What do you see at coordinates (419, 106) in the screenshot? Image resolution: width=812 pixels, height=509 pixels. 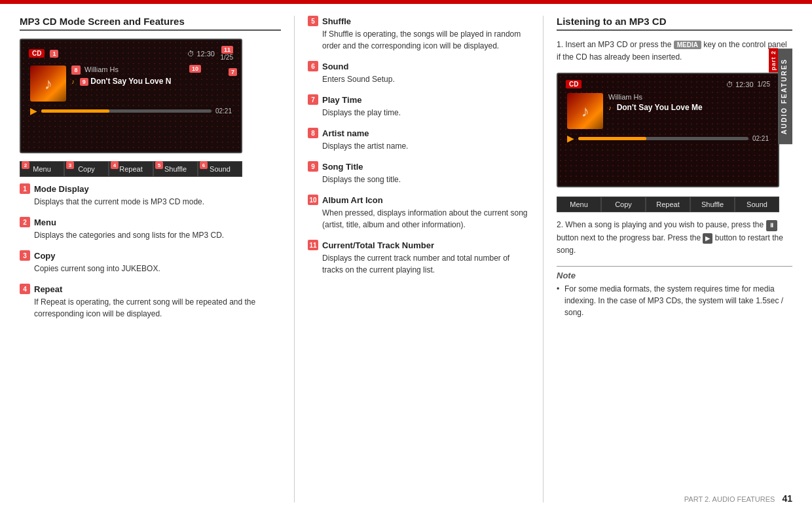 I see `feature-play-time: 7 Play Time Displays the play time.` at bounding box center [419, 106].